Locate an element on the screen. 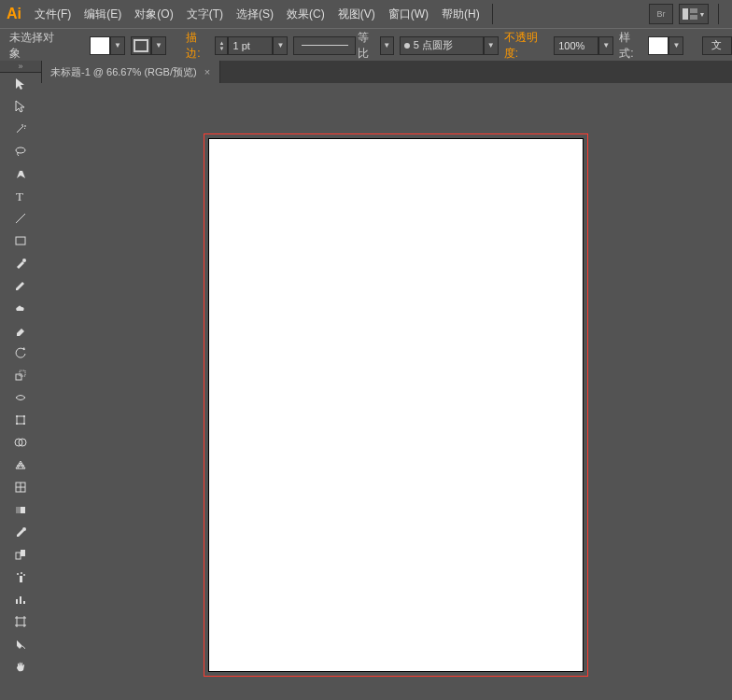 The image size is (732, 700). magic-wand-tool is located at coordinates (21, 129).